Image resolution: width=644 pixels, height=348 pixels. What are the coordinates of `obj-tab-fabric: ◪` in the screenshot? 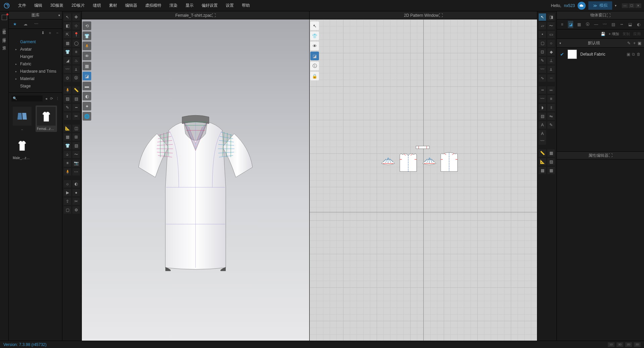 It's located at (570, 24).